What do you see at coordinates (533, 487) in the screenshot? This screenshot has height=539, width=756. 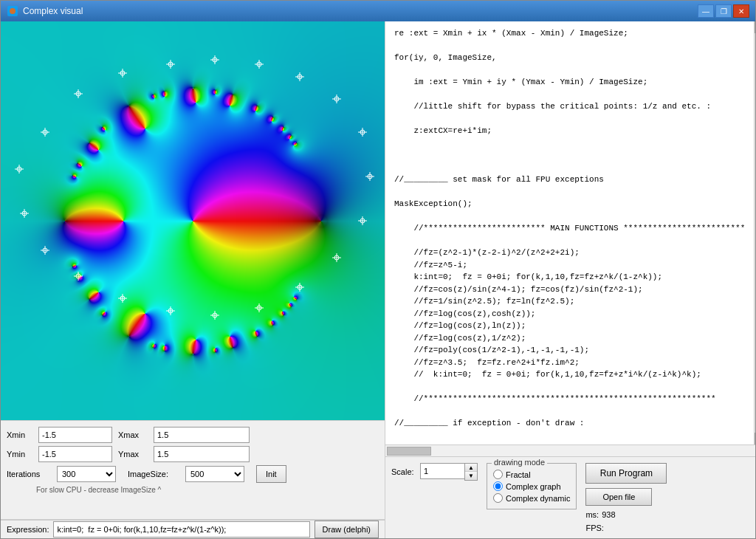 I see `complex-graph-radio-label: Complex graph` at bounding box center [533, 487].